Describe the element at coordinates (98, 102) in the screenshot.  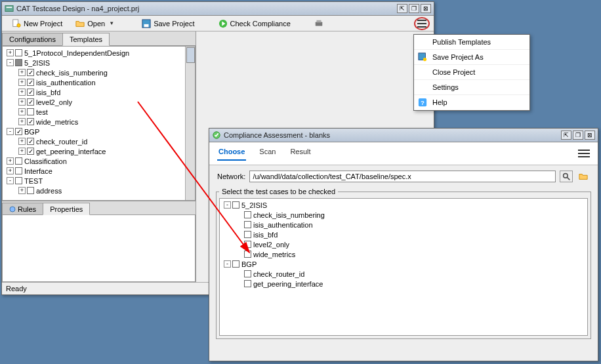
I see `tree-node: +level2_only` at that location.